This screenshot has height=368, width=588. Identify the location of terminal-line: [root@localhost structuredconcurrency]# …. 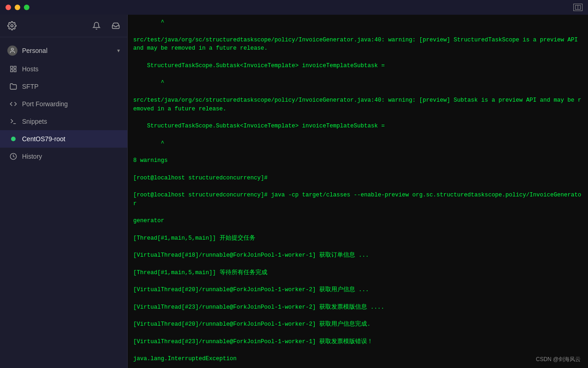
(358, 200).